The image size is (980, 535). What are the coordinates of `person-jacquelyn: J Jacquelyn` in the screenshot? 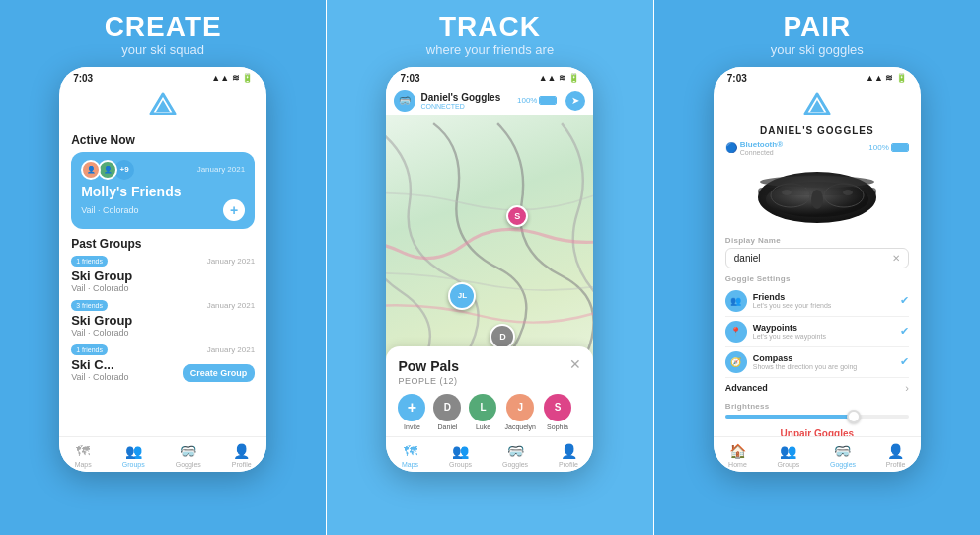 It's located at (520, 413).